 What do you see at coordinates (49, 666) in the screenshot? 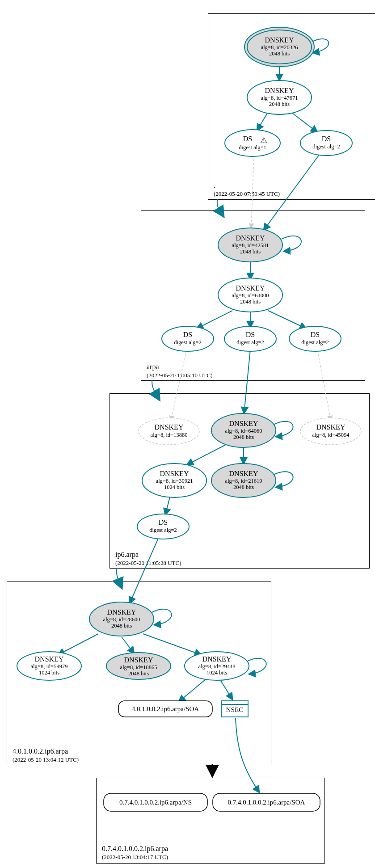
I see `z40-dnskey-59979: DNSKEY alg=8, id=59979 1024 bits` at bounding box center [49, 666].